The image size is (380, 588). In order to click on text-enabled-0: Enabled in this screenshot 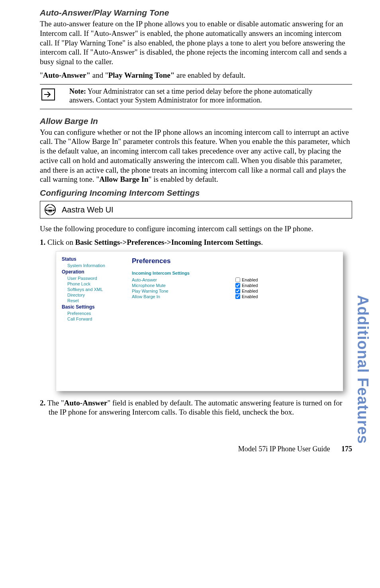, I will do `click(250, 280)`.